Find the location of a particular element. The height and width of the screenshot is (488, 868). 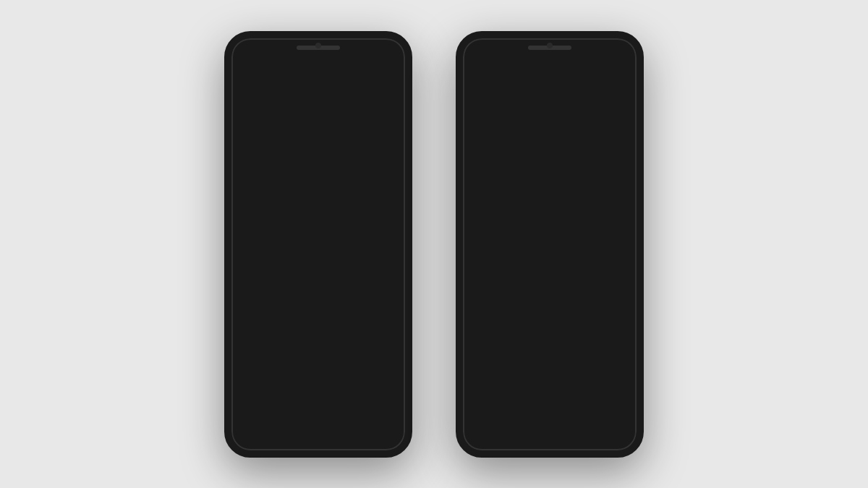

jarrett-face: 👤 is located at coordinates (307, 140).